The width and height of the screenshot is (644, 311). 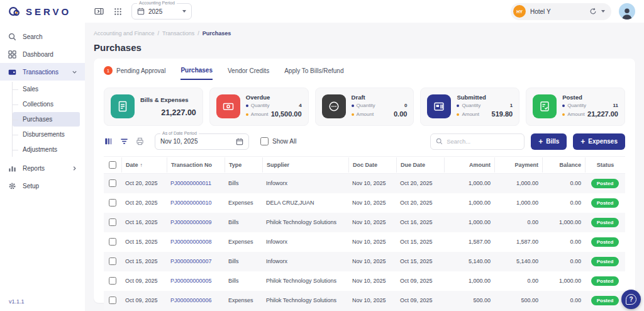 I want to click on app-name: SERVO, so click(x=48, y=11).